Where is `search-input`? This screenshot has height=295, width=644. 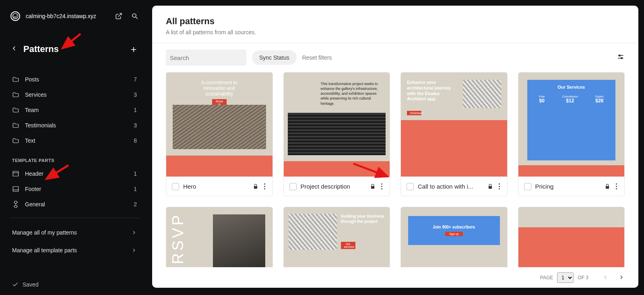
search-input is located at coordinates (208, 58).